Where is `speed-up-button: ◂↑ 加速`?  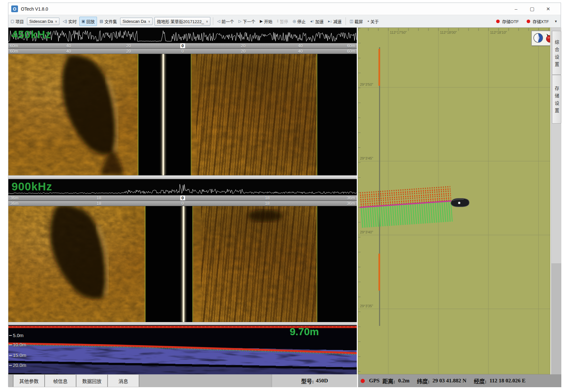 speed-up-button: ◂↑ 加速 is located at coordinates (317, 21).